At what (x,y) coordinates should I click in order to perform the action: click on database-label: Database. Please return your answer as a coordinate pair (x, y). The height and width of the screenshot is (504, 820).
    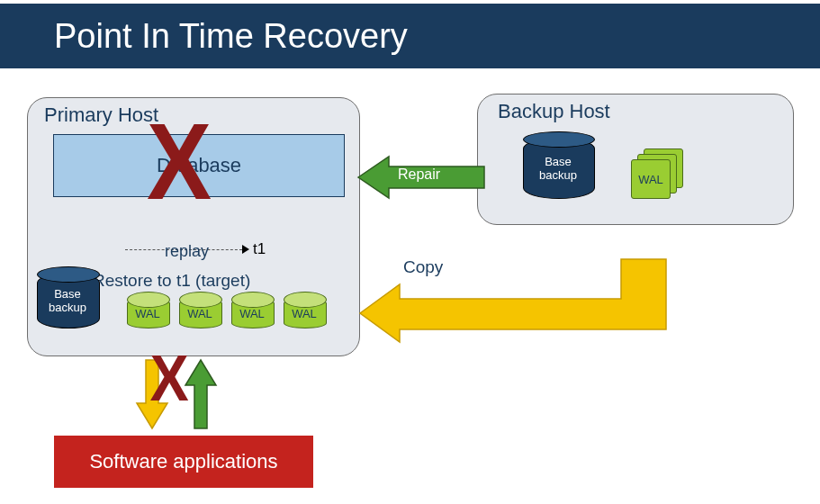
    Looking at the image, I should click on (199, 166).